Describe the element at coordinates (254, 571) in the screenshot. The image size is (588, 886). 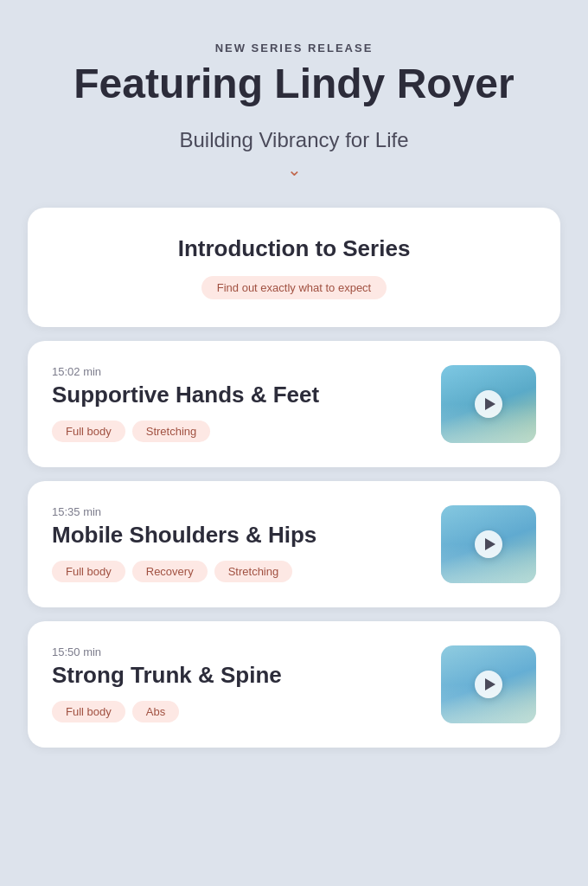
I see `tag-stretching-2: Stretching` at that location.